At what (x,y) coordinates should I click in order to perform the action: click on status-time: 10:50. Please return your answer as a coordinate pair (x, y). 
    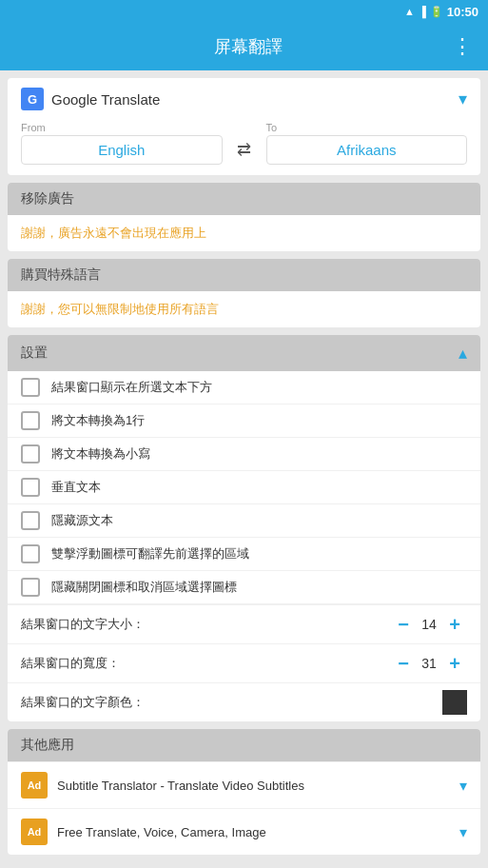
    Looking at the image, I should click on (462, 11).